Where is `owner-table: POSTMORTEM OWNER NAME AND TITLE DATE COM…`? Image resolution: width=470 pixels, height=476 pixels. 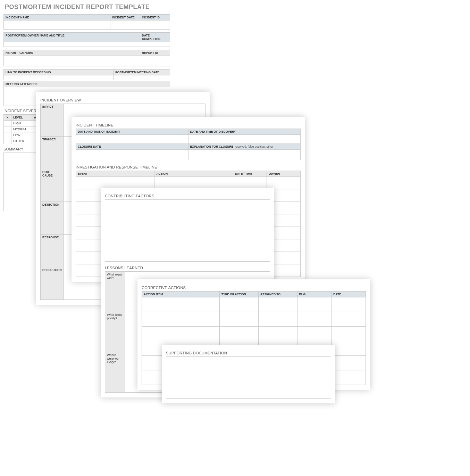
owner-table: POSTMORTEM OWNER NAME AND TITLE DATE COM… is located at coordinates (87, 40).